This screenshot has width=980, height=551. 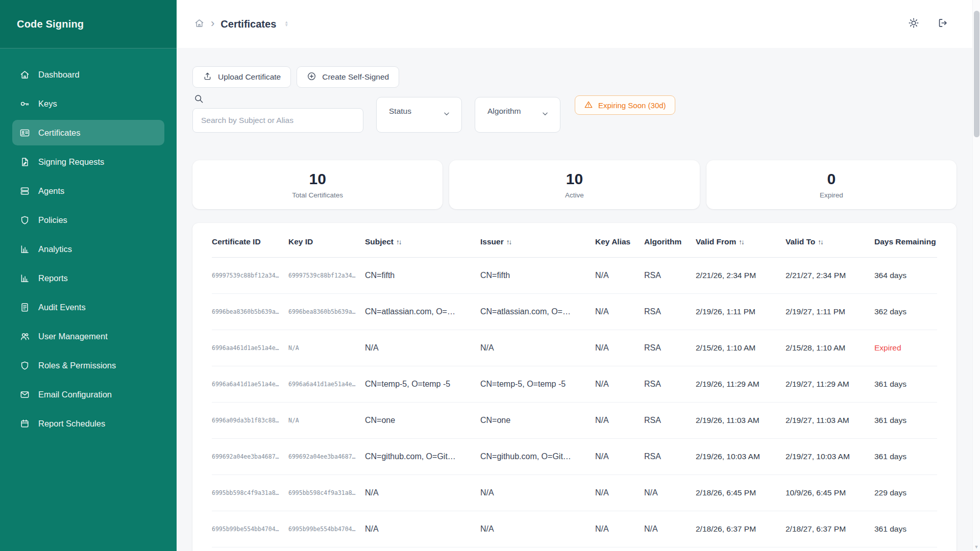 I want to click on server-icon, so click(x=24, y=191).